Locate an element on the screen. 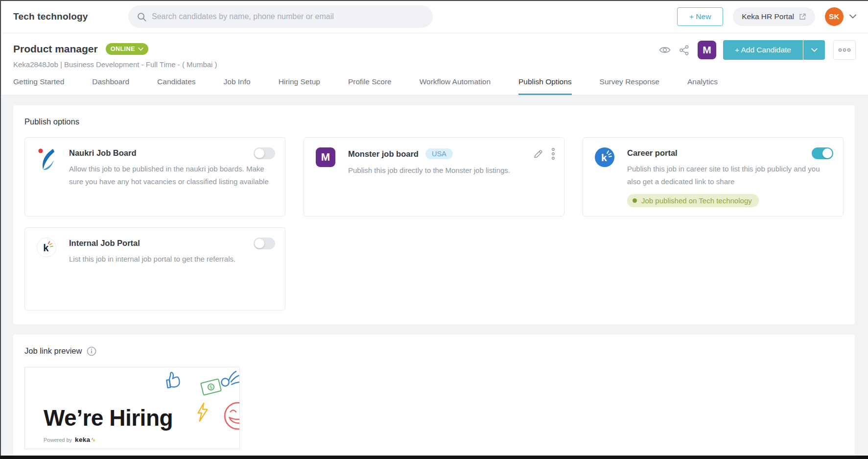 This screenshot has height=459, width=868. tab-analytics: Analytics is located at coordinates (703, 82).